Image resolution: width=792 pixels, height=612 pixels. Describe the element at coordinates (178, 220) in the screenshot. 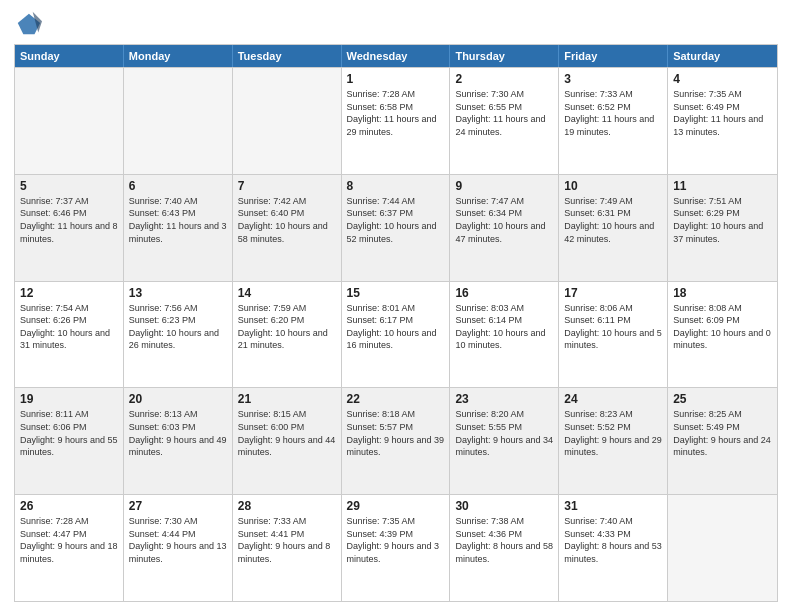

I see `cell-info: Sunrise: 7:40 AM Sunset: 6:43 PM Dayligh…` at that location.